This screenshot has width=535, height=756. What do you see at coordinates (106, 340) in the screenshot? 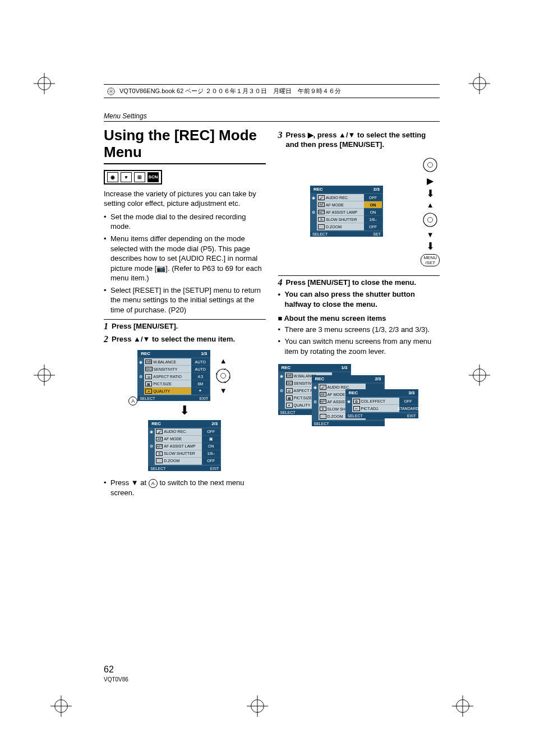
I see `step-number: 2` at bounding box center [106, 340].